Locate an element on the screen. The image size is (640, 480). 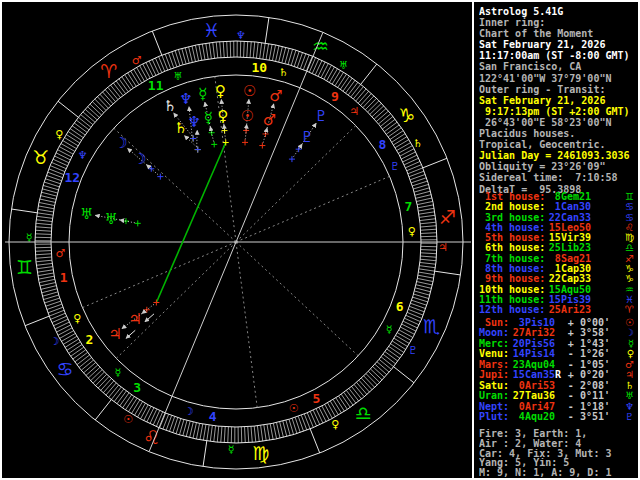
house-row: 12th house:25Ari23♈ is located at coordinates (556, 310).